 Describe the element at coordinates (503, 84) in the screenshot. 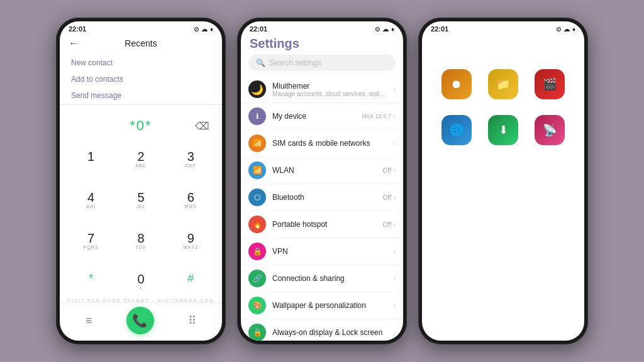

I see `filemanager-icon: 📁` at that location.